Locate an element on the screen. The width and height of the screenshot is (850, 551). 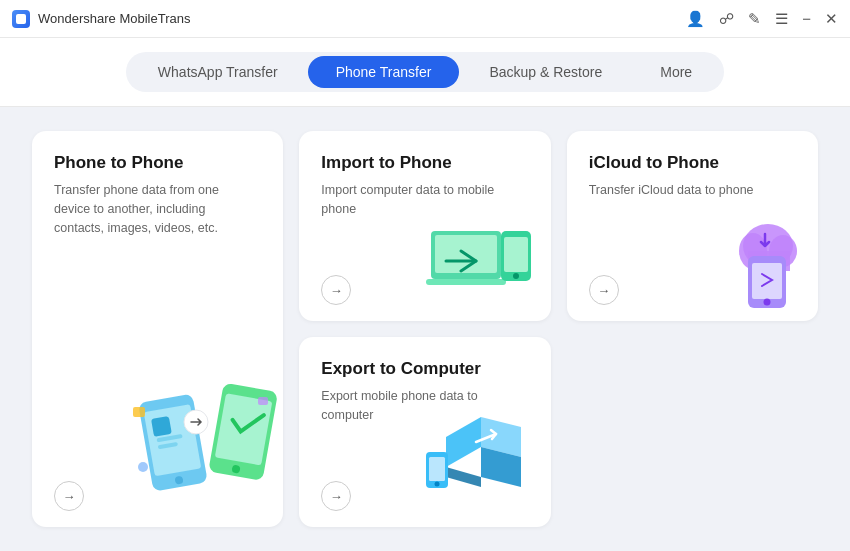
card-phone-to-phone-title: Phone to Phone is located at coordinates (158, 163).